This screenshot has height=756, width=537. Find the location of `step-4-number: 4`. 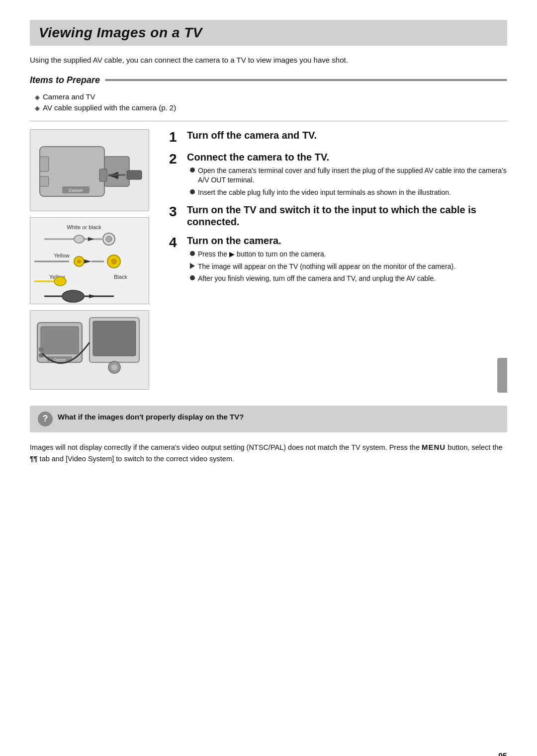

step-4-number: 4 is located at coordinates (176, 243).